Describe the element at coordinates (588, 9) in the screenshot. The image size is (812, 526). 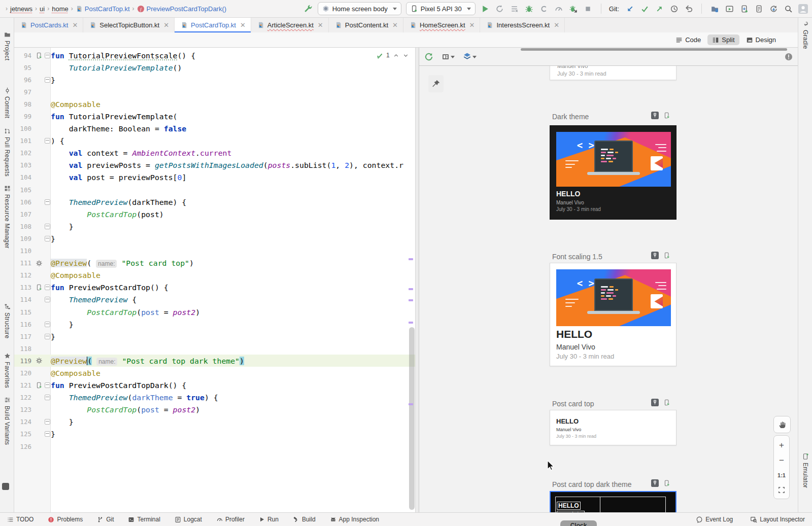
I see `stop-button` at that location.